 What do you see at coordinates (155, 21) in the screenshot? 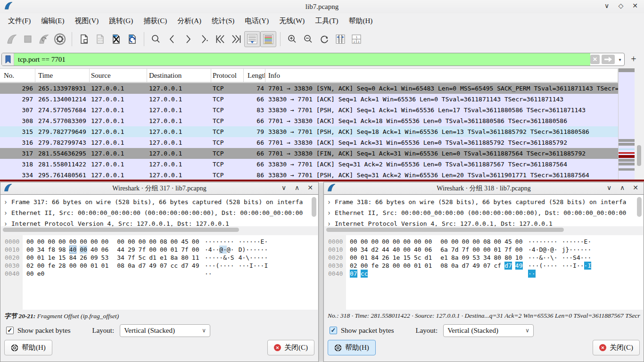
I see `menu-item: 捕获(C)` at bounding box center [155, 21].